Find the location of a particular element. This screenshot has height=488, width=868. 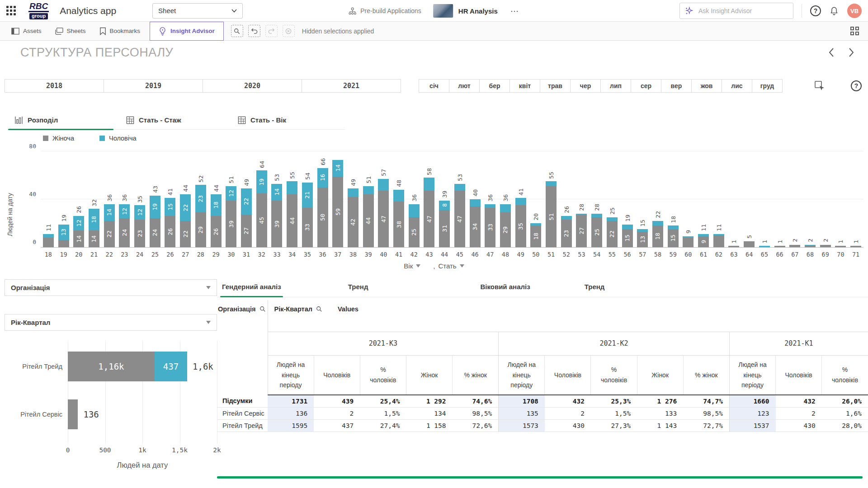

bar-age-65: 165 is located at coordinates (764, 199).